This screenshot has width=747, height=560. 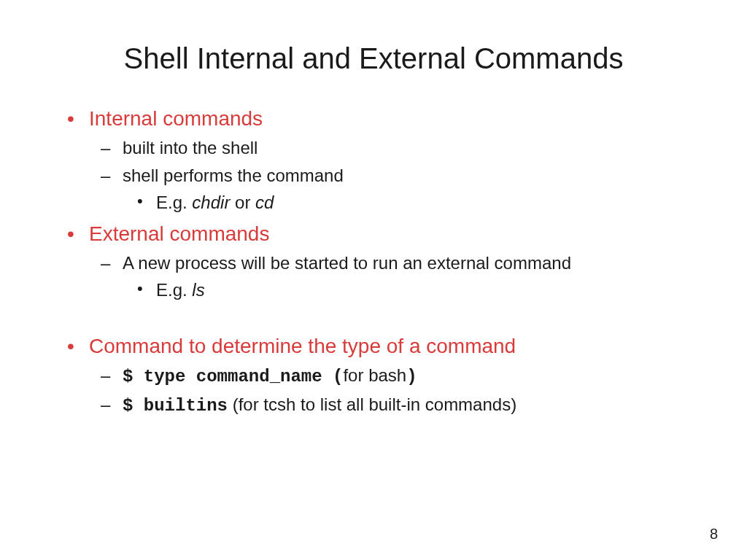 What do you see at coordinates (374, 58) in the screenshot?
I see `slide-title: Shell Internal and External Commands` at bounding box center [374, 58].